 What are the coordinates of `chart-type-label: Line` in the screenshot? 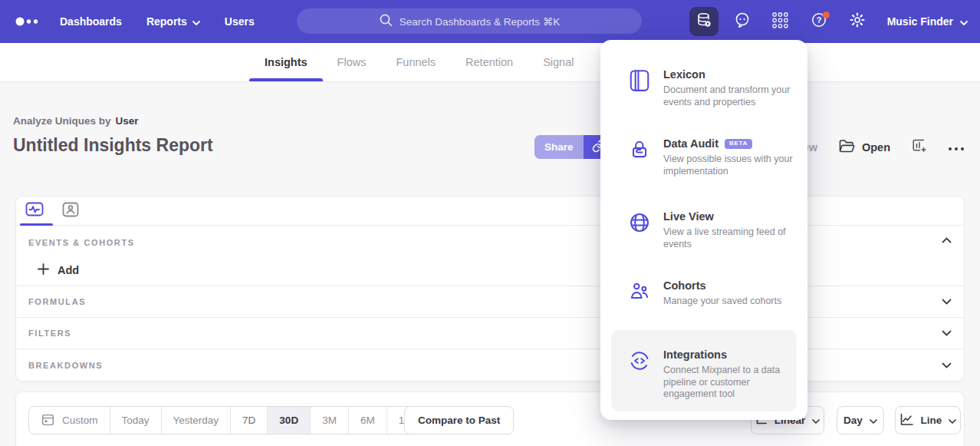 It's located at (932, 421).